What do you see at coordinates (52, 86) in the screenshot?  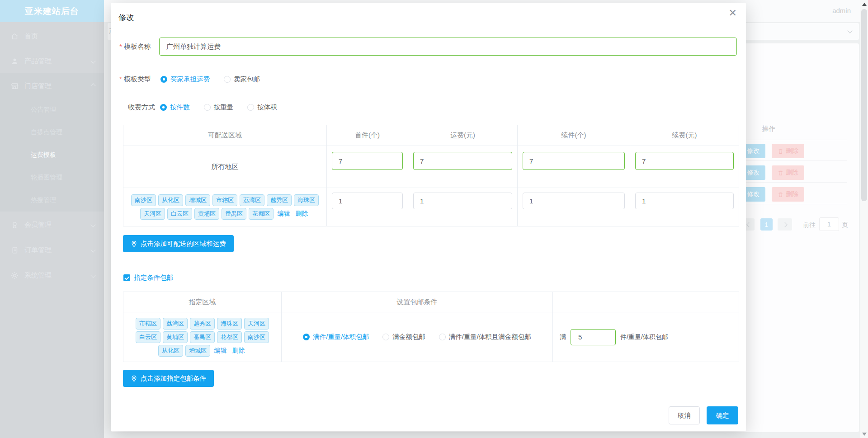 I see `sidebar-item-stores: 门店管理` at bounding box center [52, 86].